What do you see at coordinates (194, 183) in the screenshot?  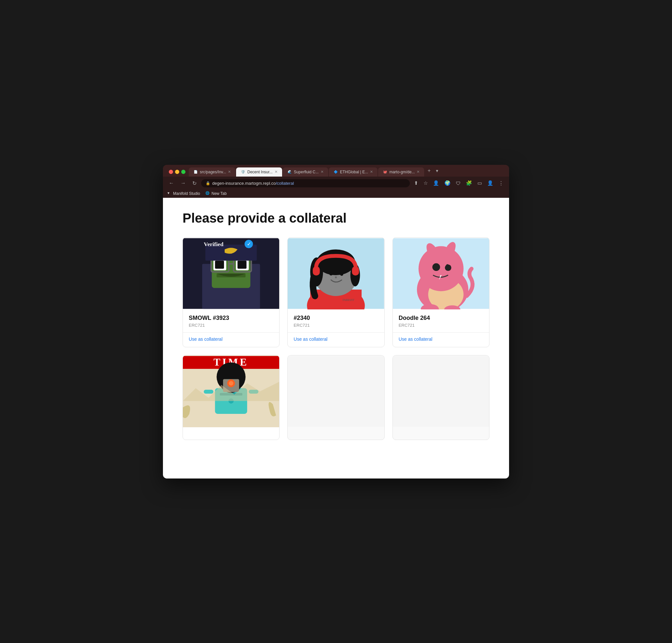 I see `reload-button: ↻` at bounding box center [194, 183].